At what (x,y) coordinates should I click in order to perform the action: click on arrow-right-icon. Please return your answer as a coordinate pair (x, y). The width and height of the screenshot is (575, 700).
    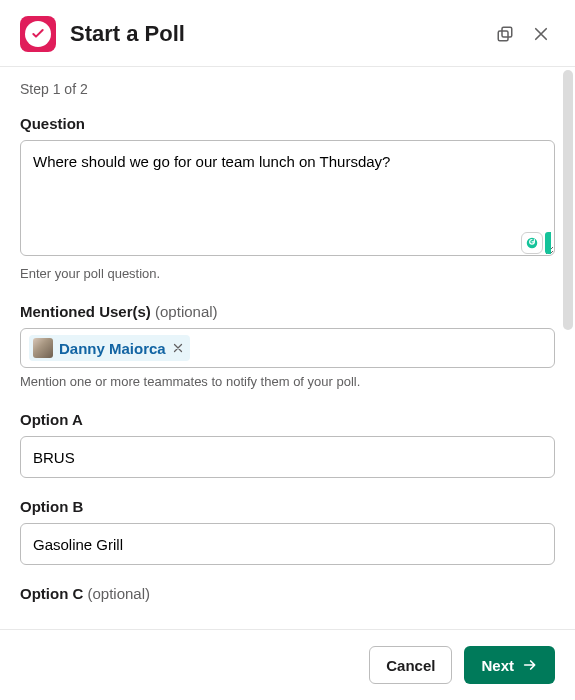
    Looking at the image, I should click on (530, 665).